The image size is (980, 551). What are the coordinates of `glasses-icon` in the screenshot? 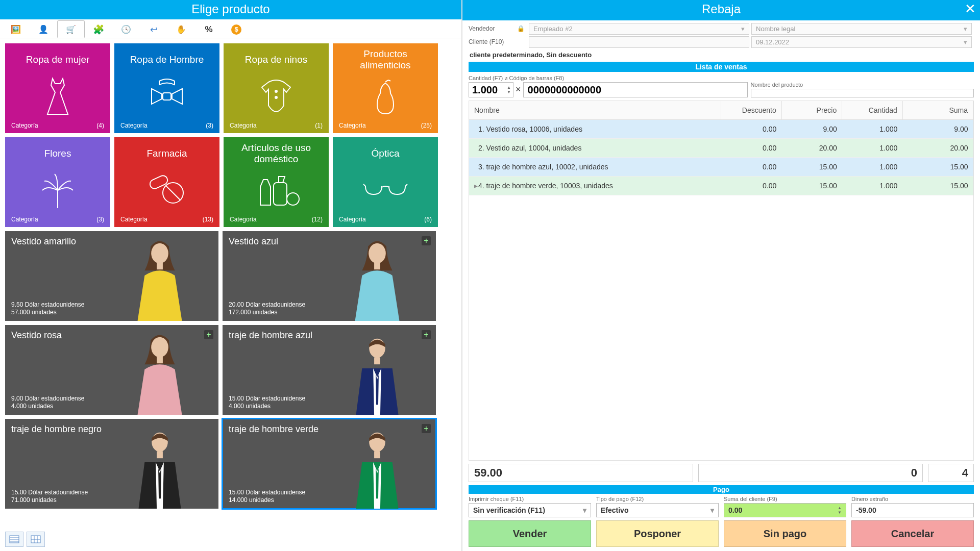 It's located at (385, 190).